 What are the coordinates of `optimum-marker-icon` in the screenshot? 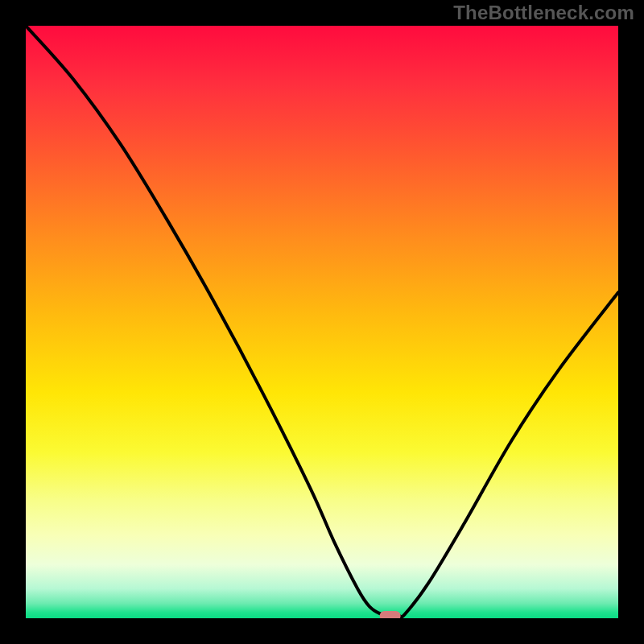 It's located at (390, 615).